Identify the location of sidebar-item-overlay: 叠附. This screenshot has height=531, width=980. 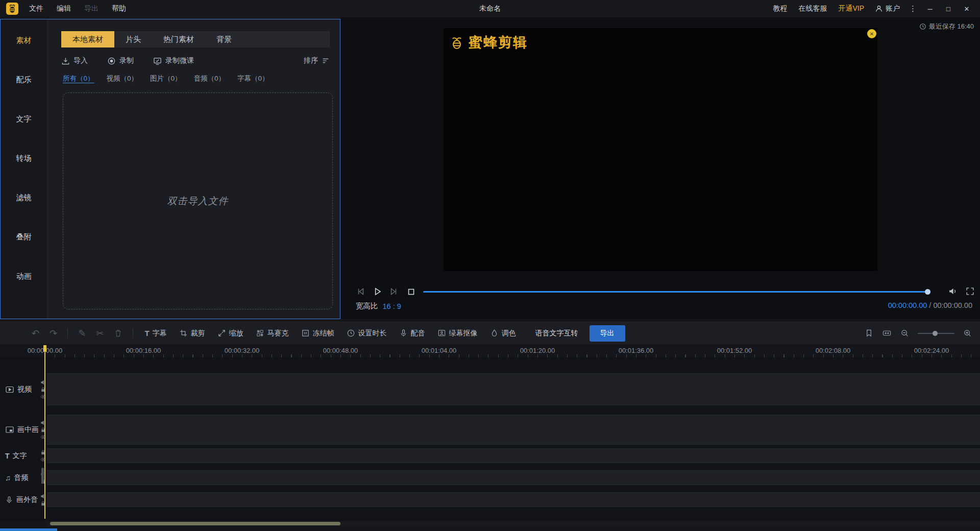
(23, 237).